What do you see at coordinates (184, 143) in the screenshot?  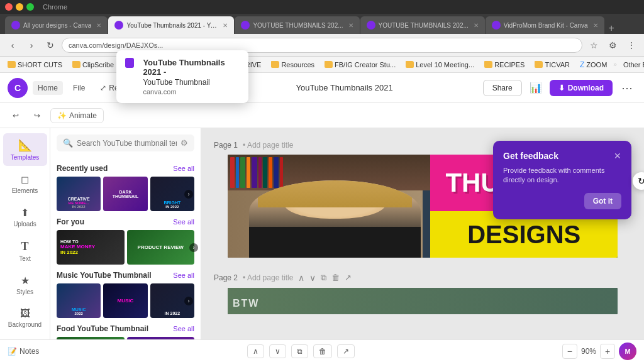 I see `filter-icon: ⚙` at bounding box center [184, 143].